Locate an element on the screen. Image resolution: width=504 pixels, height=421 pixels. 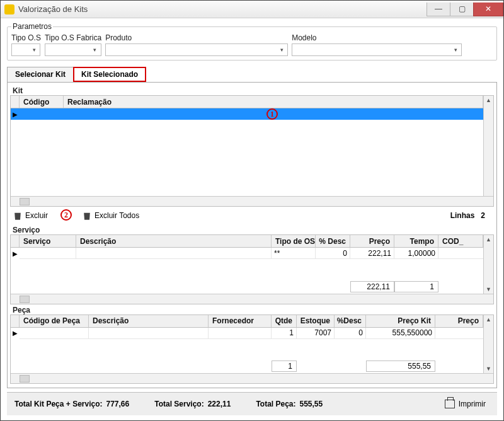
close-button: ✕ is located at coordinates (488, 9).